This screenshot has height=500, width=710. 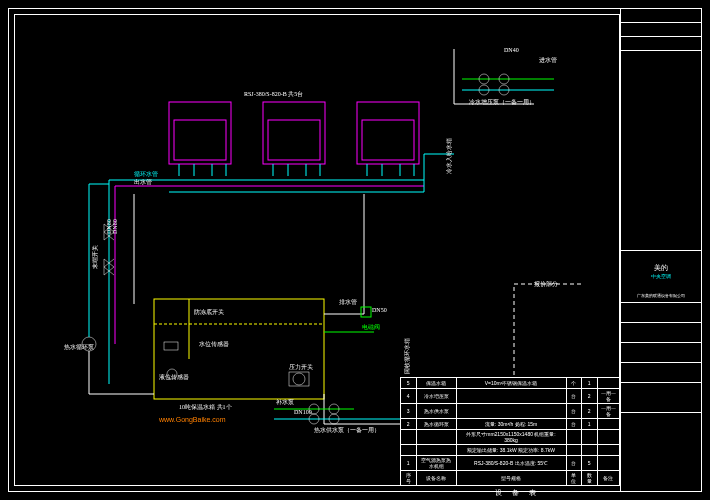 I want to click on schedule-cell: V=10m³不锈钢保温水箱, so click(x=511, y=384).